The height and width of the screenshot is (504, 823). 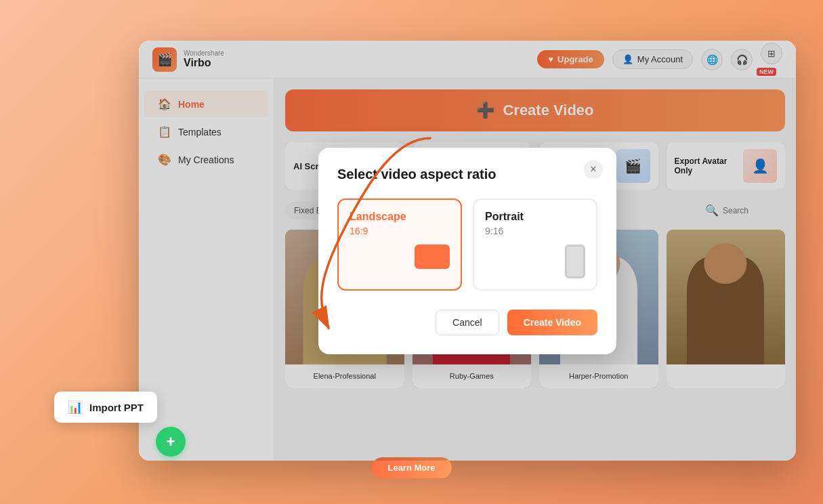 What do you see at coordinates (575, 261) in the screenshot?
I see `portrait-icon` at bounding box center [575, 261].